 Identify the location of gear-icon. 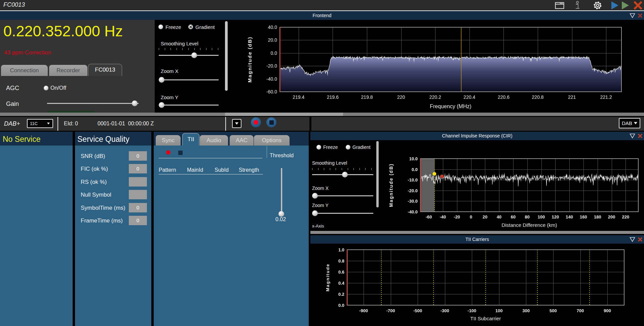
(598, 5).